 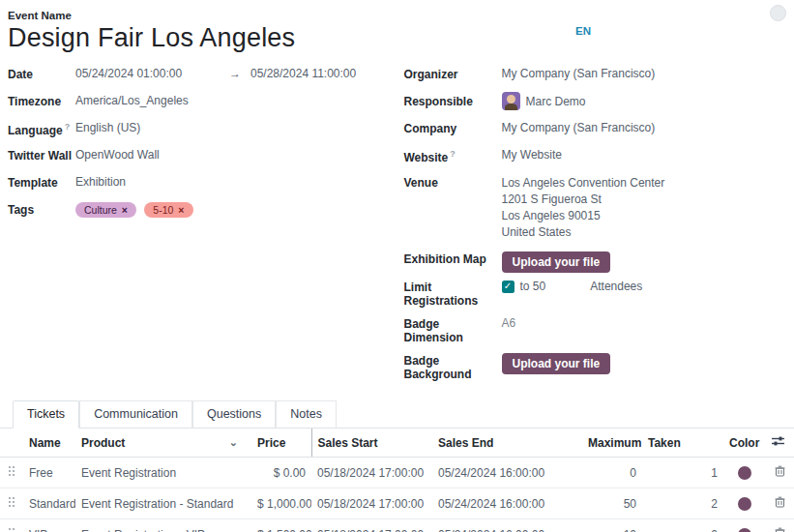 I want to click on venue-address-input: Los Angeles Convention Center 1201 S Fig…, so click(x=584, y=208).